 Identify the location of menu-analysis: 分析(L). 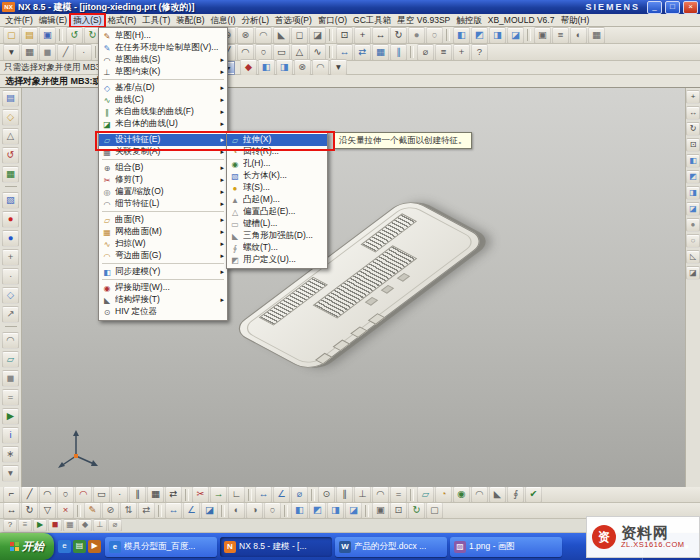
(256, 20).